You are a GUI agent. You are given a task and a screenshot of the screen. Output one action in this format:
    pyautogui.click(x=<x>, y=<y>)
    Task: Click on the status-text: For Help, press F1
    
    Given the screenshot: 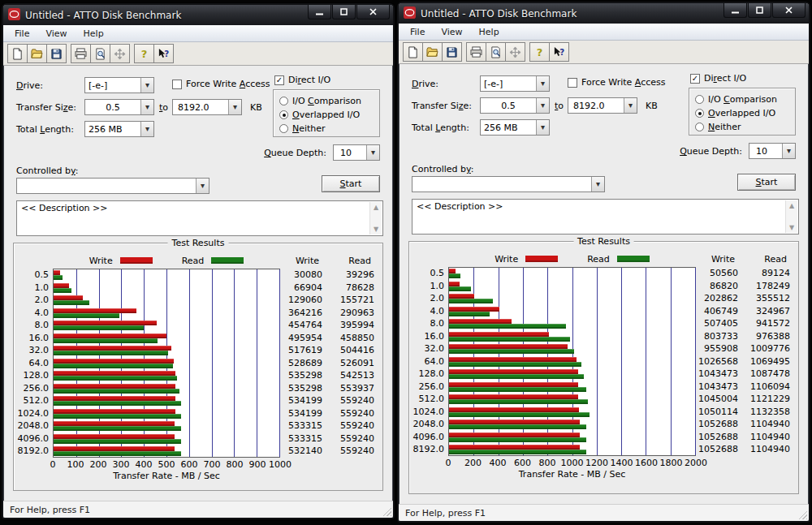 What is the action you would take?
    pyautogui.click(x=445, y=513)
    